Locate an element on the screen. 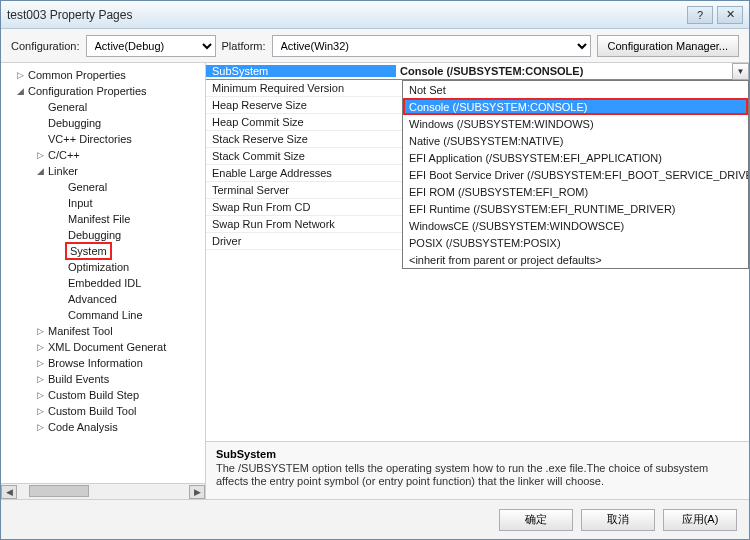 Image resolution: width=750 pixels, height=540 pixels. tree-item: ▷Custom Build Tool is located at coordinates (107, 411).